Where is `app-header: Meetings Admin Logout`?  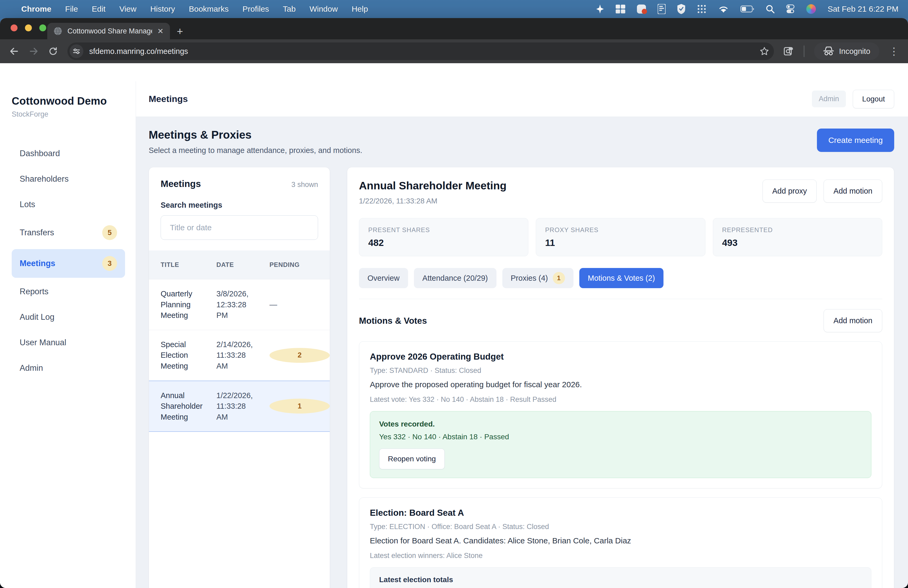
app-header: Meetings Admin Logout is located at coordinates (522, 99).